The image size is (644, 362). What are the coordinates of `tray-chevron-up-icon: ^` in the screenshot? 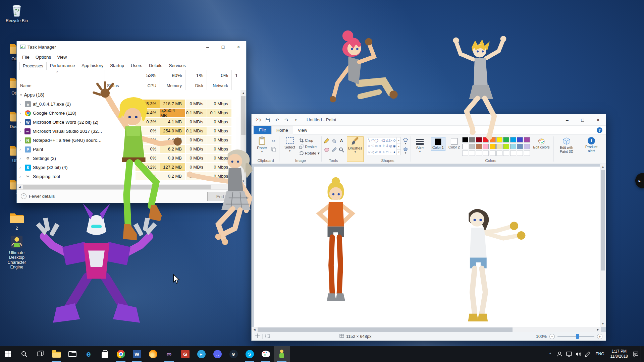 It's located at (550, 354).